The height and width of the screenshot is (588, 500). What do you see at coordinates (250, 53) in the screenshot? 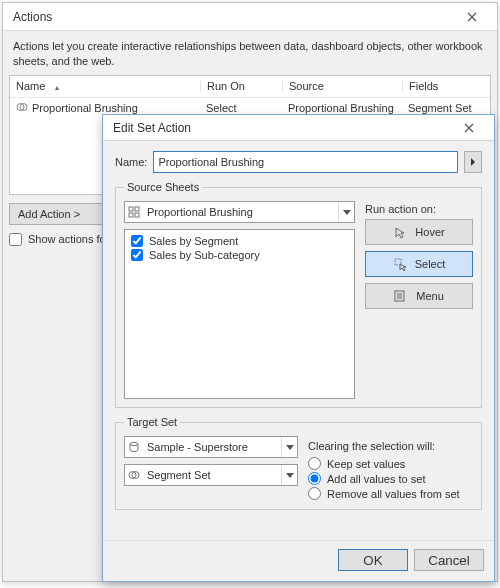
I see `actions-description: Actions let you create interactive relat…` at bounding box center [250, 53].